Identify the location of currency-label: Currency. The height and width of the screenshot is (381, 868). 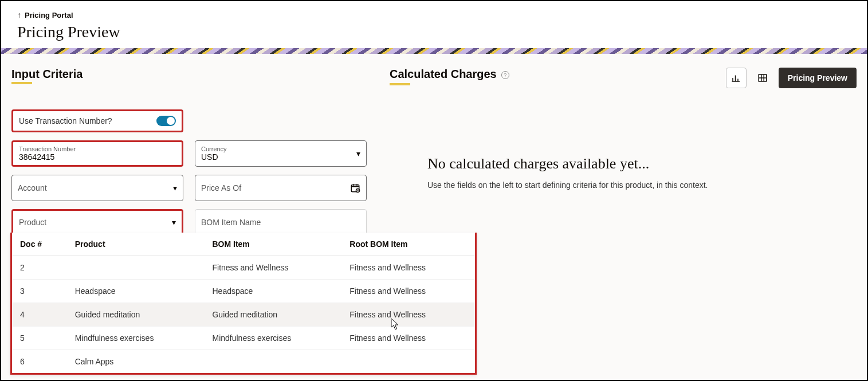
(281, 149).